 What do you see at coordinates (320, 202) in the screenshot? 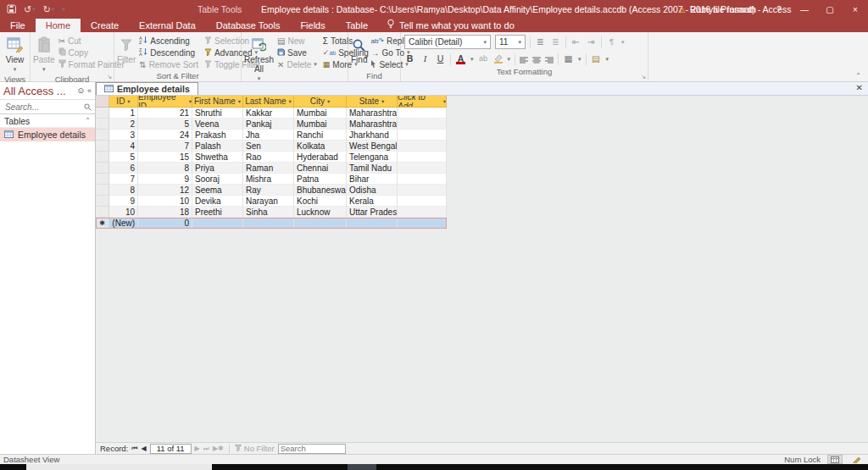
I see `cell: Kochi` at bounding box center [320, 202].